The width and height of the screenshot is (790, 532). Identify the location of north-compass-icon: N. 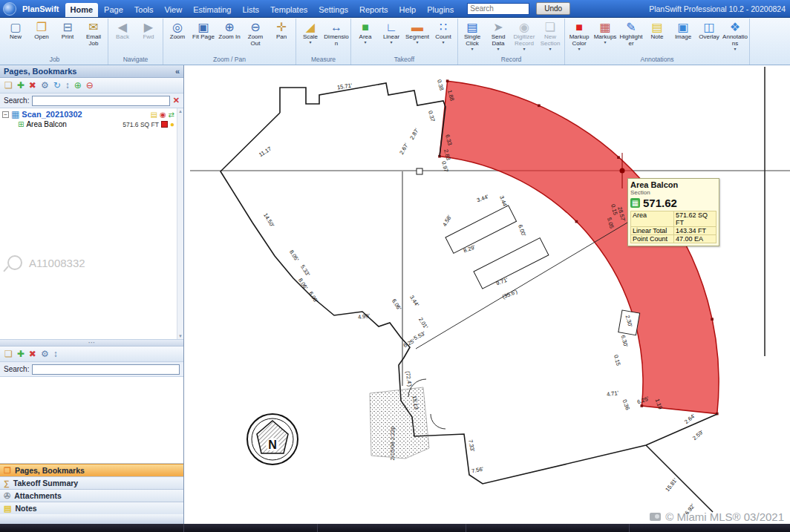
(272, 439).